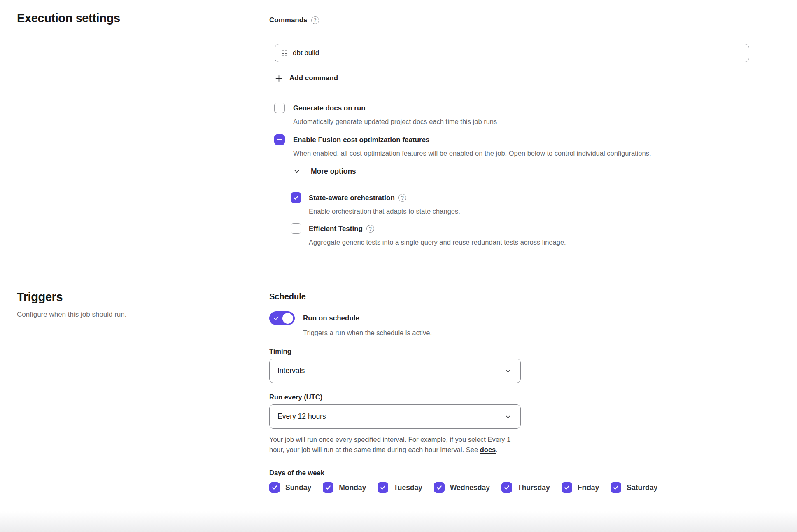  What do you see at coordinates (391, 445) in the screenshot?
I see `interval-help-text: Your job will run once every specified i…` at bounding box center [391, 445].